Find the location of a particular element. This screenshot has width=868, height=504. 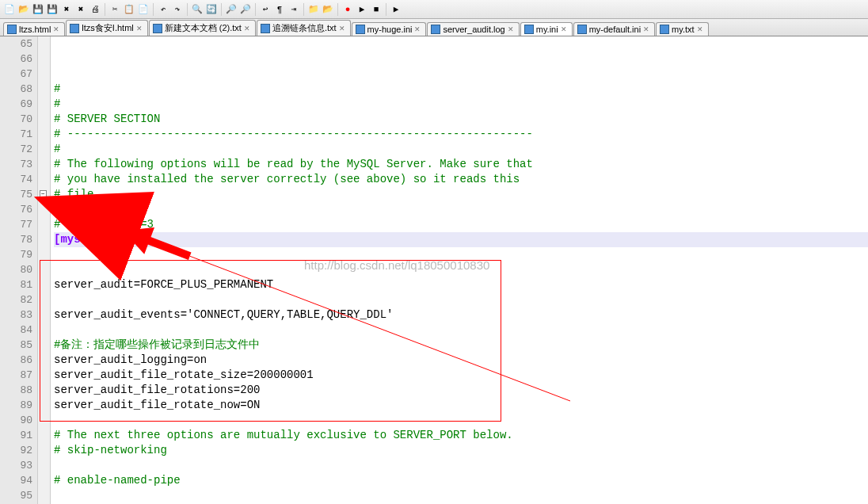

tab-my-default-ini: my-default.ini✕ is located at coordinates (615, 29).